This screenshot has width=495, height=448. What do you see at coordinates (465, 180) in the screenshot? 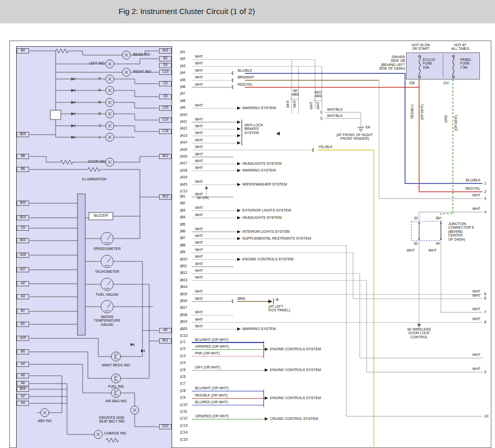
I see `edge-wire-label: BLU/BLK` at bounding box center [465, 180].